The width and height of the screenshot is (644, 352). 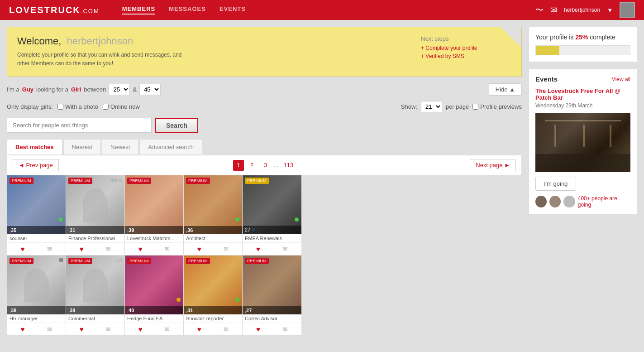 What do you see at coordinates (154, 215) in the screenshot?
I see `profile-card: PREMIUM ,39 Lovestruck Matchm... ♥ ✉` at bounding box center [154, 215].